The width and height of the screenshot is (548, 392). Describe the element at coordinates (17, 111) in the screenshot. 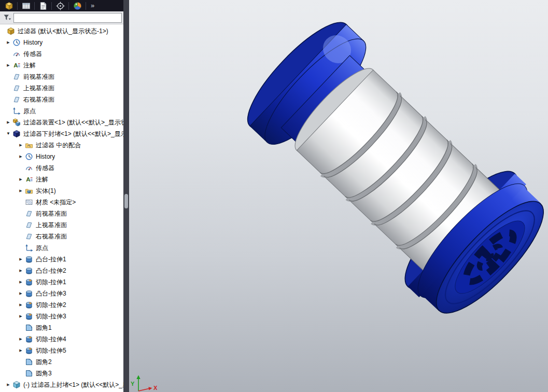

I see `origin-icon` at that location.